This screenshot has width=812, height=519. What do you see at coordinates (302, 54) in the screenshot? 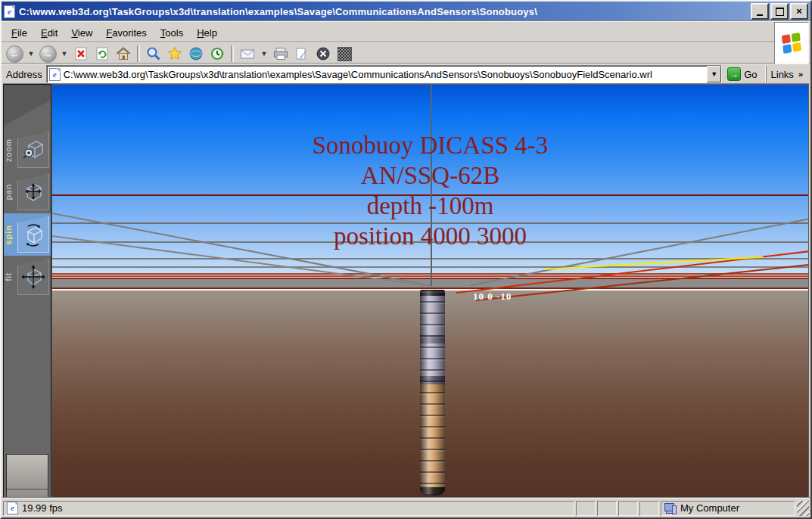
I see `edit-button` at bounding box center [302, 54].